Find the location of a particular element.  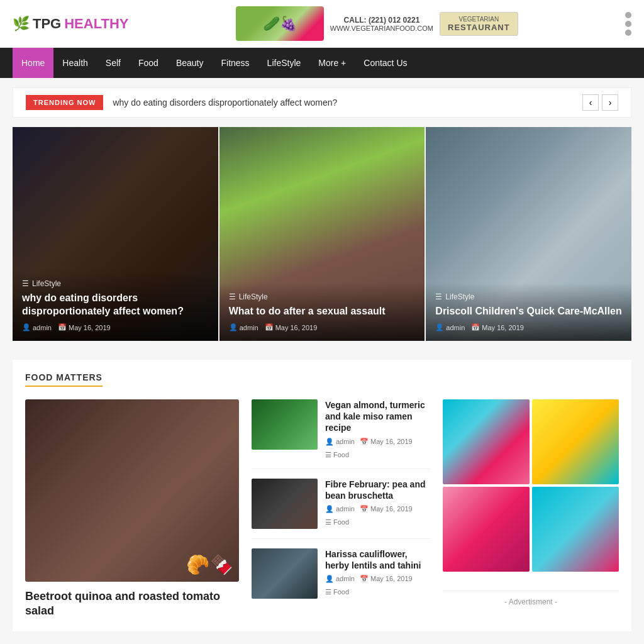

nav-link-more-plus: More + is located at coordinates (332, 63).